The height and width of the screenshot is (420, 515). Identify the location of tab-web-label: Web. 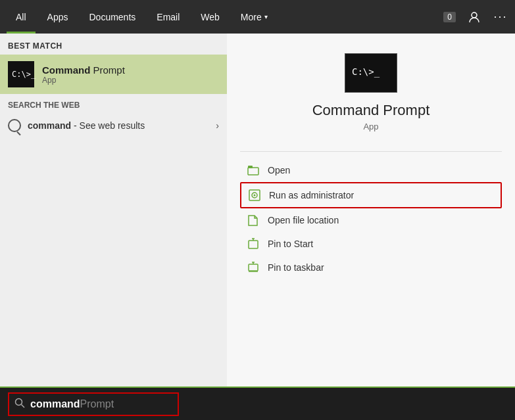
(210, 17).